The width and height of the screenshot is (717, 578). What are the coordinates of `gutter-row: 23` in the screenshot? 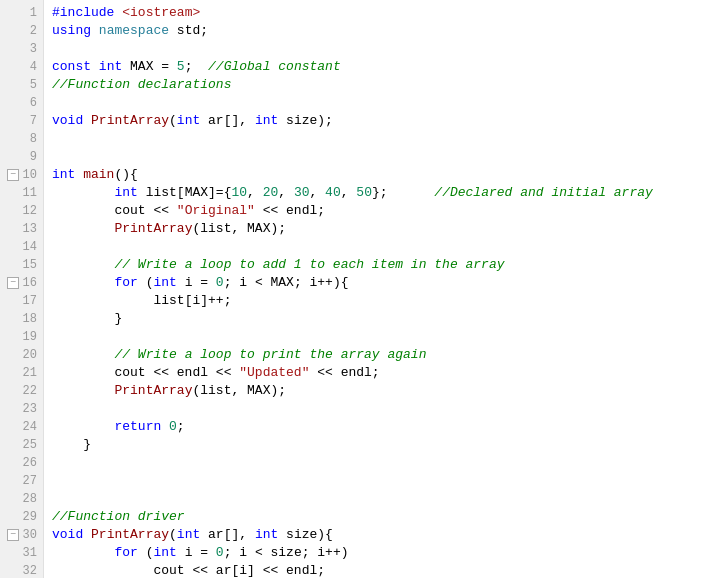 It's located at (20, 409).